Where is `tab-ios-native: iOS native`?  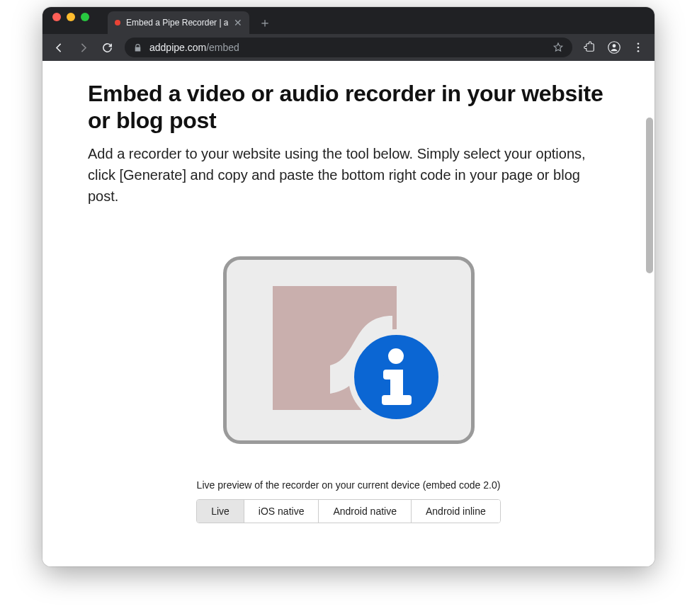 tab-ios-native: iOS native is located at coordinates (282, 511).